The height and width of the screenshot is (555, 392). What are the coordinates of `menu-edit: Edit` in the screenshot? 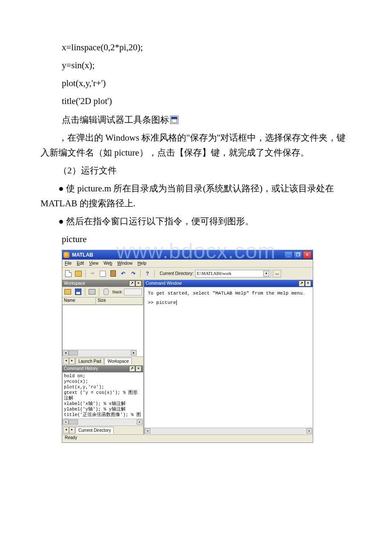 It's located at (80, 263).